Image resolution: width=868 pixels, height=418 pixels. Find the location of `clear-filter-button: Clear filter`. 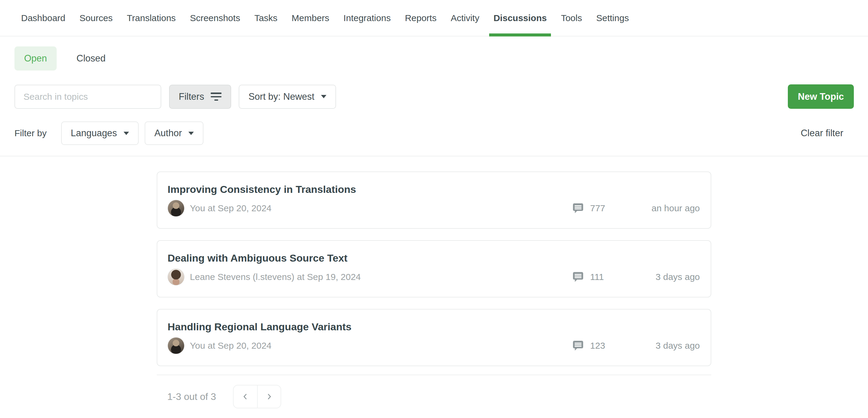

clear-filter-button: Clear filter is located at coordinates (814, 133).